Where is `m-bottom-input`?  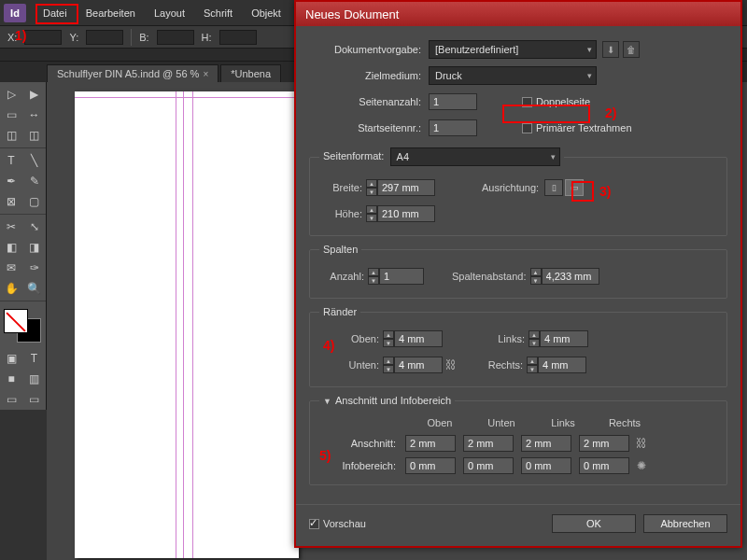 m-bottom-input is located at coordinates (418, 365).